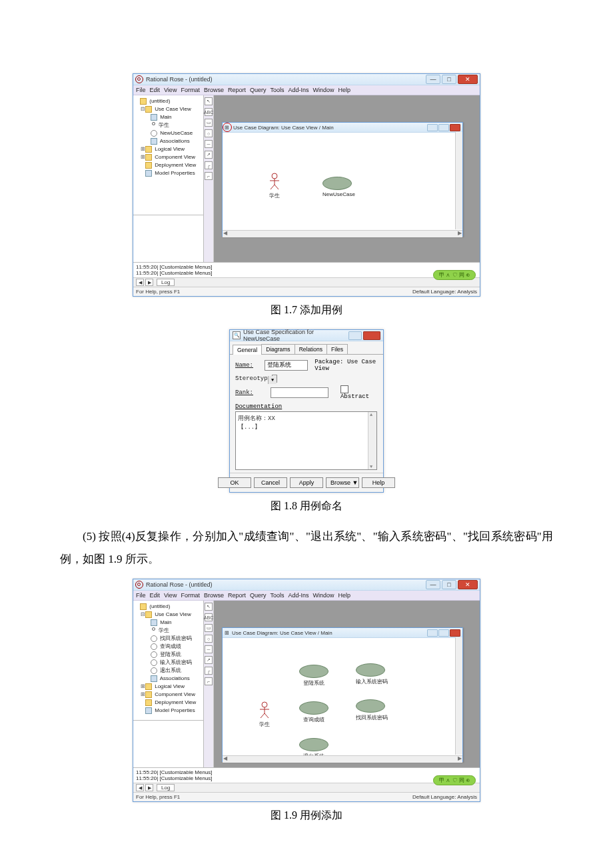 Image resolution: width=613 pixels, height=868 pixels. What do you see at coordinates (168, 109) in the screenshot?
I see `tree-item: ⊟ Use Case View` at bounding box center [168, 109].